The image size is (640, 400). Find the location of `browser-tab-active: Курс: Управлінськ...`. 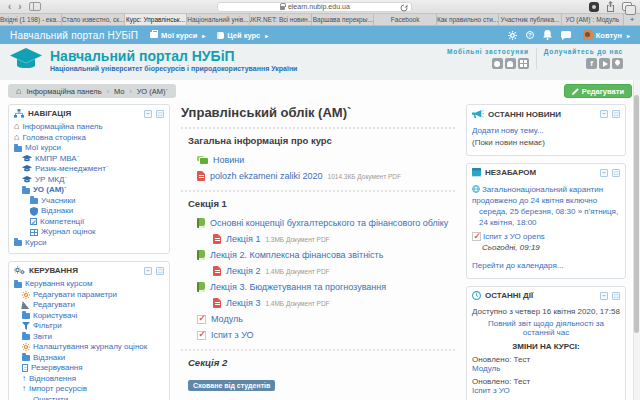

browser-tab-active: Курс: Управлінськ... is located at coordinates (156, 20).